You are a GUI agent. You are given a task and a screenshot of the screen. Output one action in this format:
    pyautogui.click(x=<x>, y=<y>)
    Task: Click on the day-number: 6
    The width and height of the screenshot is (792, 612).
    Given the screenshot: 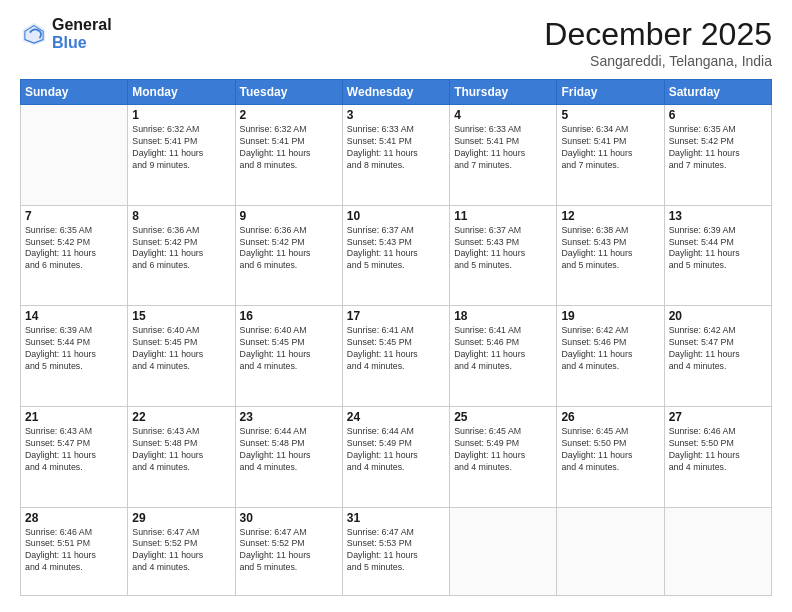 What is the action you would take?
    pyautogui.click(x=718, y=115)
    